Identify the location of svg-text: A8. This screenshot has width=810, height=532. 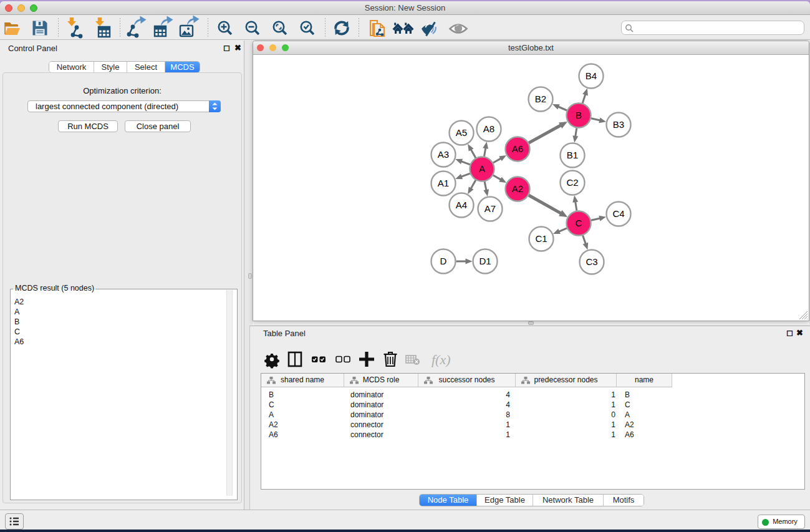
(489, 128).